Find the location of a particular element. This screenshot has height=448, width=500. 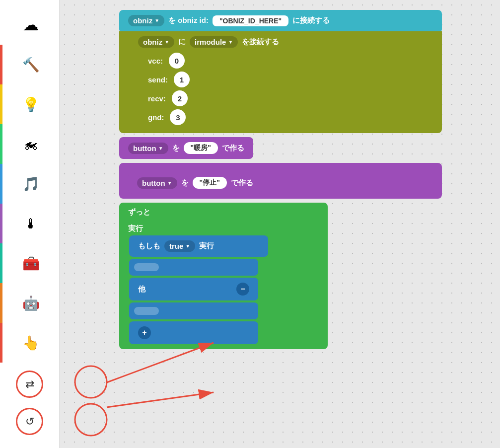

button1-label: button is located at coordinates (145, 148).